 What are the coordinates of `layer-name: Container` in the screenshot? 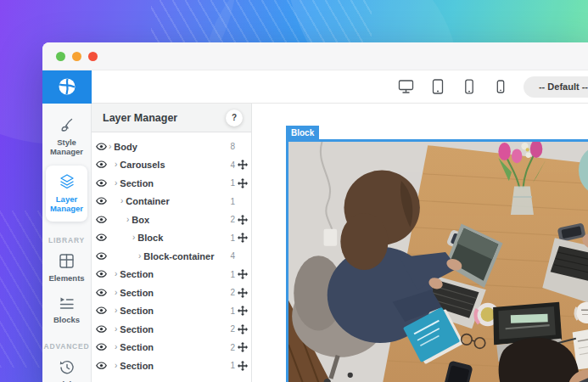 It's located at (176, 201).